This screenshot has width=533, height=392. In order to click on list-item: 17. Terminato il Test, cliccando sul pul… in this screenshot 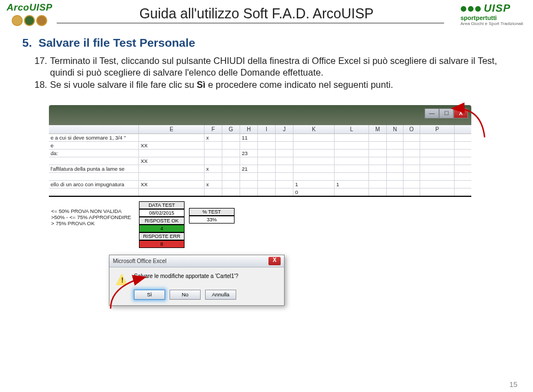, I will do `click(272, 67)`.